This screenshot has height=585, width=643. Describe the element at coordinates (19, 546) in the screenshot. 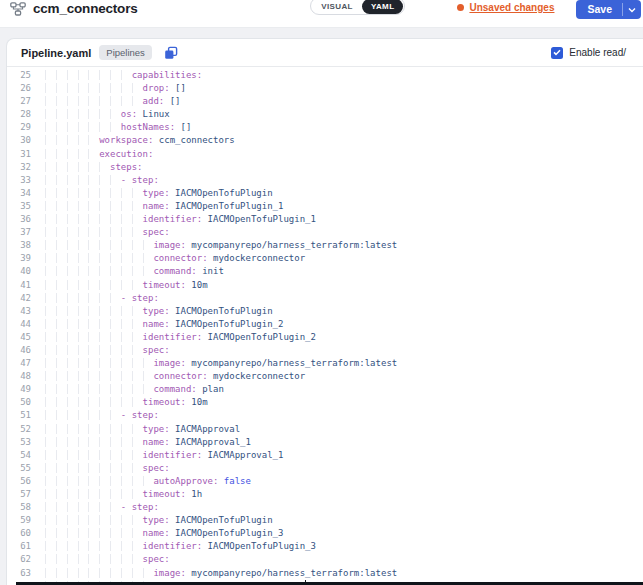

I see `line-number: 61` at that location.